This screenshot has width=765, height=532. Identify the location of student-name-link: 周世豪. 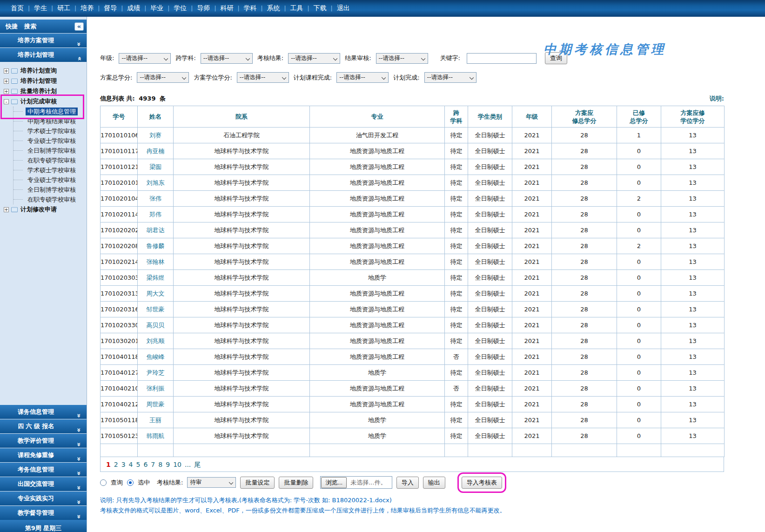
(155, 404).